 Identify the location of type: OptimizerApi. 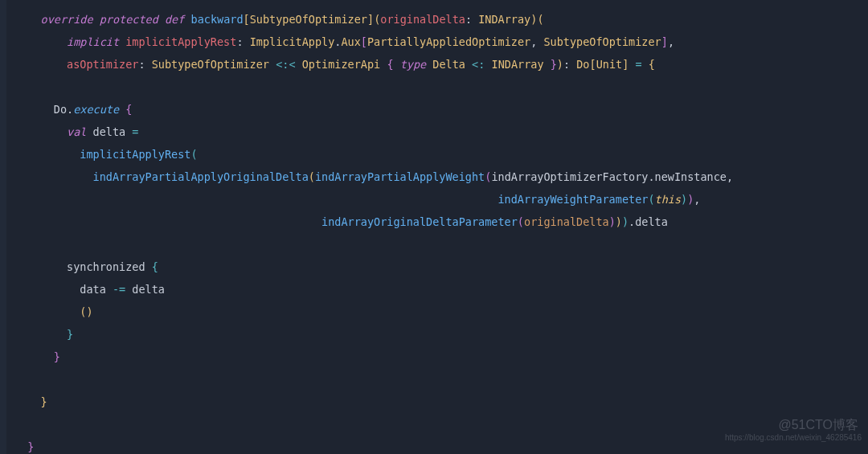
(342, 64).